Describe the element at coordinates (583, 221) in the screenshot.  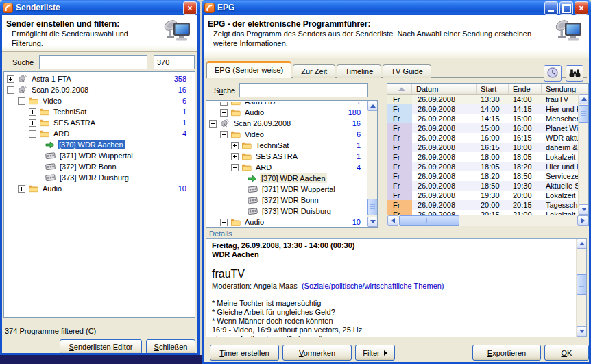
I see `scroll-right-button` at that location.